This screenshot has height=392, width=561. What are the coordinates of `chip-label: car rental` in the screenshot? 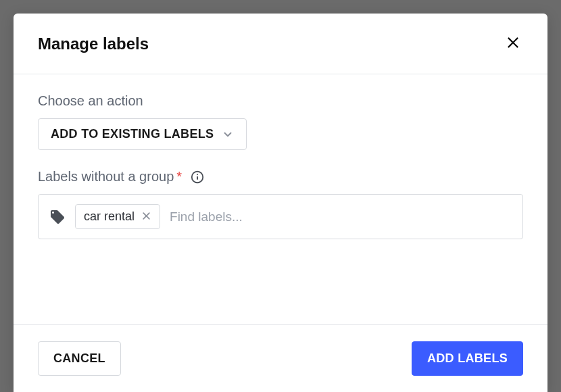 It's located at (109, 216).